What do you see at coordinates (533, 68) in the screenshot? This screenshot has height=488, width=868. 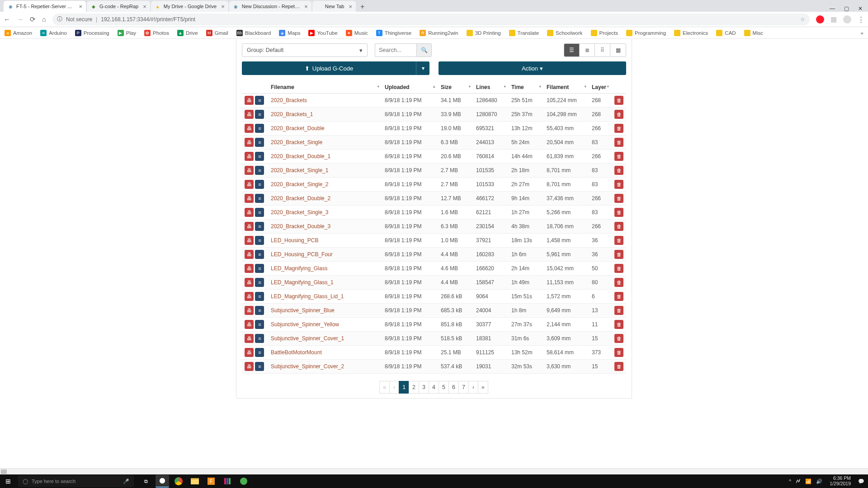 I see `action-button: Action ▾` at bounding box center [533, 68].